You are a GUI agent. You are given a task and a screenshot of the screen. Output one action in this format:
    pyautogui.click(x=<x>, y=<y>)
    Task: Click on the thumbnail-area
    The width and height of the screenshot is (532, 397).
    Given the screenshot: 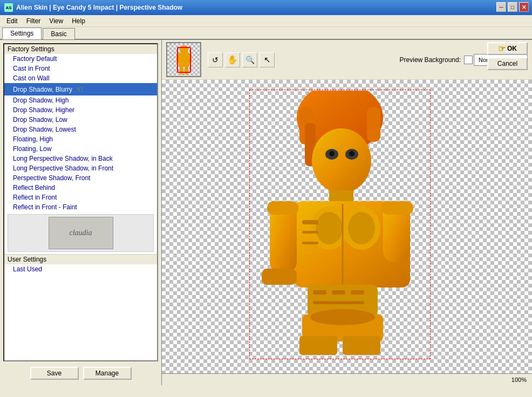 What is the action you would take?
    pyautogui.click(x=183, y=59)
    